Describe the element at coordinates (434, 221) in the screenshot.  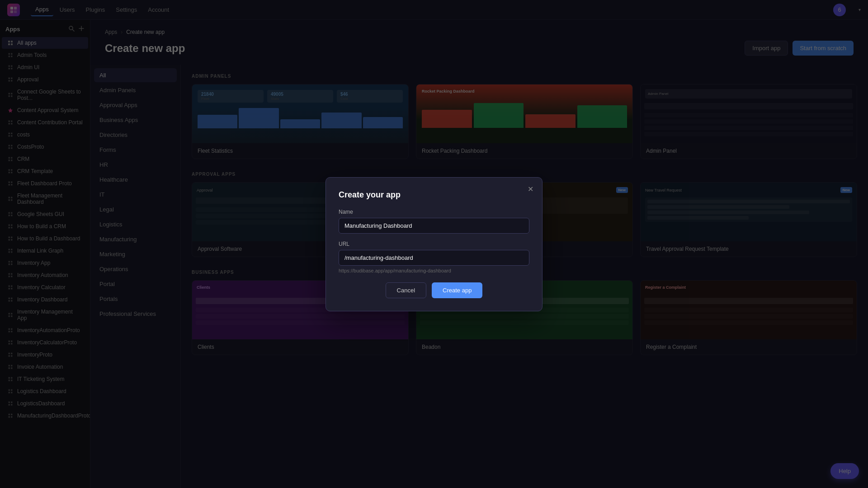
I see `name-form-group: Name` at that location.